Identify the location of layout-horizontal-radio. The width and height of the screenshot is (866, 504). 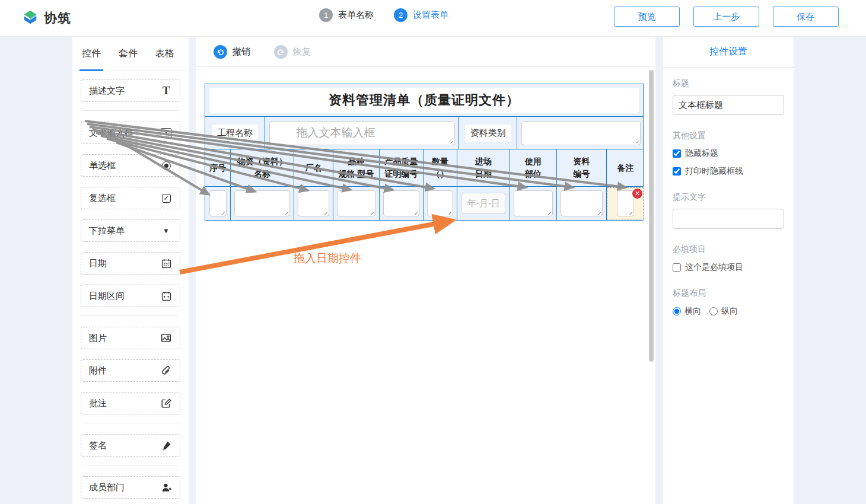
(677, 311).